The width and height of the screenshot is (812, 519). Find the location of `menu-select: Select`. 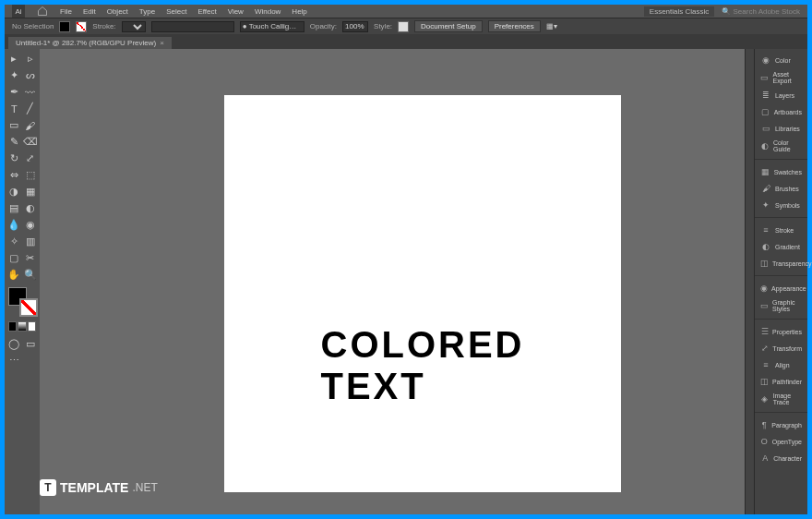

menu-select: Select is located at coordinates (176, 11).